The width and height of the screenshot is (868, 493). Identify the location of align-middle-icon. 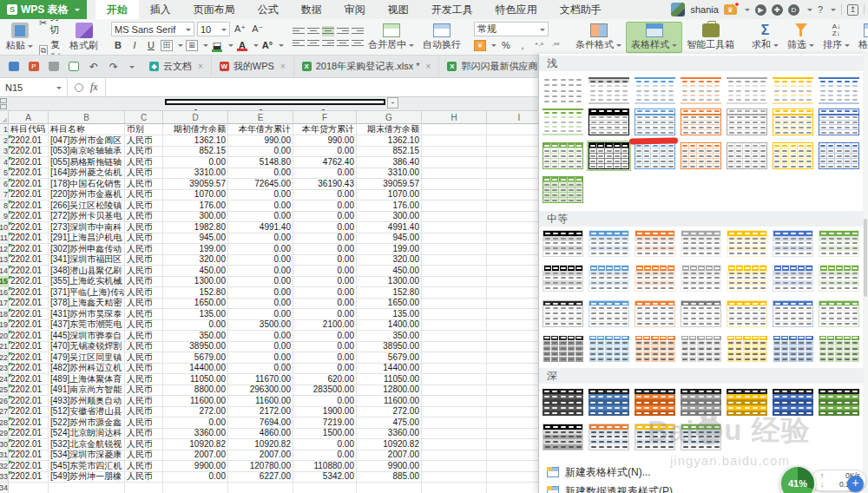
(313, 31).